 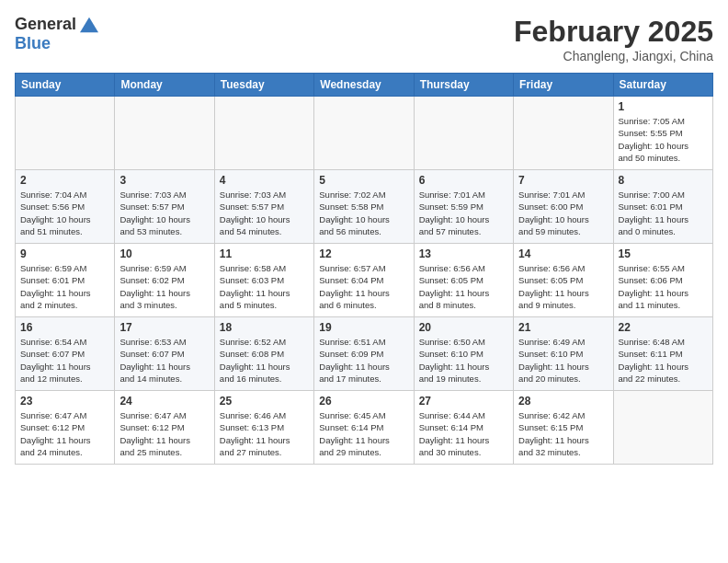 I want to click on calendar-cell: 8Sunrise: 7:00 AM Sunset: 6:01 PM Daylig…, so click(x=663, y=207).